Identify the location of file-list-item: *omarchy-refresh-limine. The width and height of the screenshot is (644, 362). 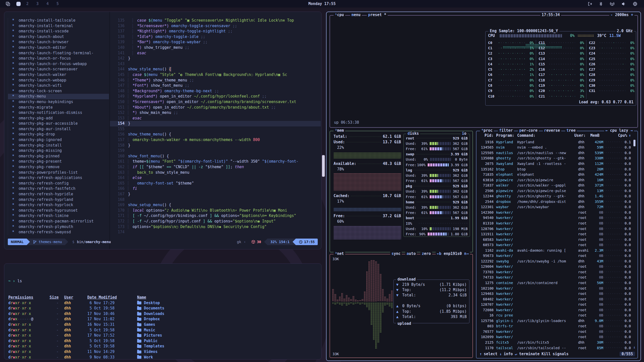
(58, 216).